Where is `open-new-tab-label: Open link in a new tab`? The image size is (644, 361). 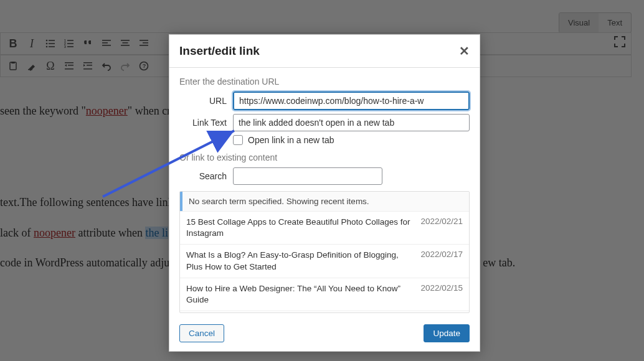
open-new-tab-label: Open link in a new tab is located at coordinates (291, 140).